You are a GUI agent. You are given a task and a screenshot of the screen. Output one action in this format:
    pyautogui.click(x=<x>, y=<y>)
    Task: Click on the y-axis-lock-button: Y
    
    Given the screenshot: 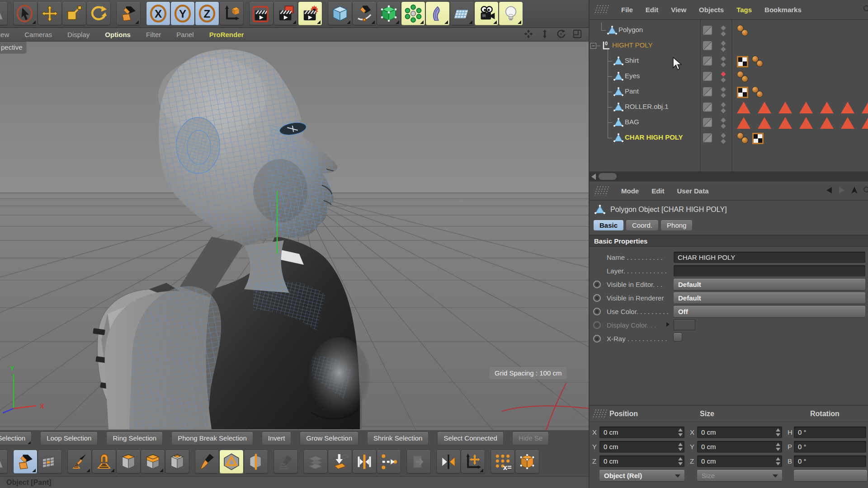 What is the action you would take?
    pyautogui.click(x=183, y=14)
    